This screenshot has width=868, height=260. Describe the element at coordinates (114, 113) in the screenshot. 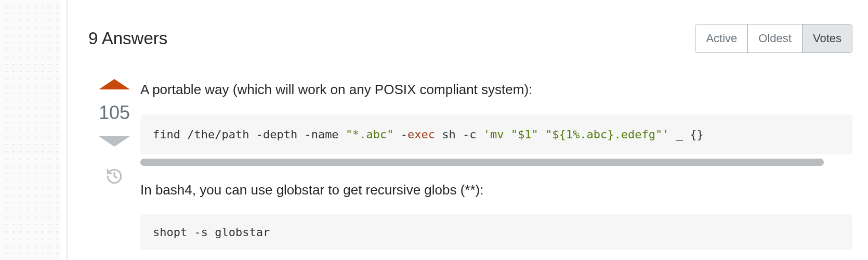

I see `vote-count: 105` at that location.